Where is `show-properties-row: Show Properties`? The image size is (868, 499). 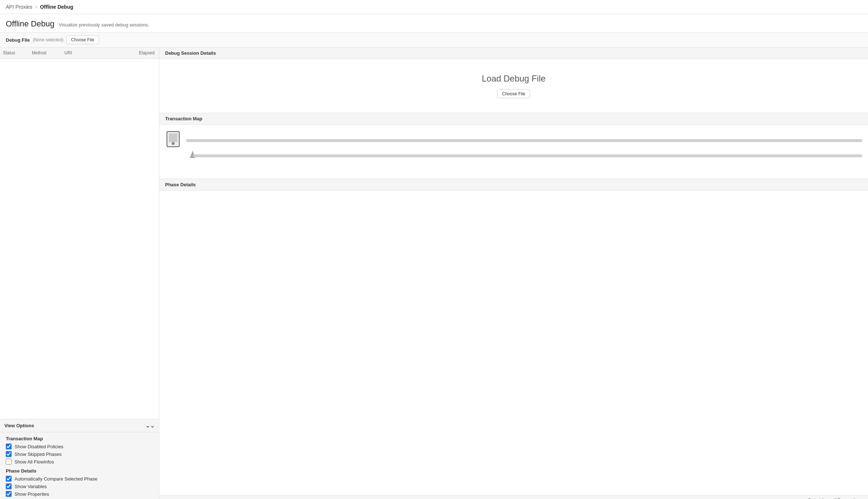
show-properties-row: Show Properties is located at coordinates (80, 494).